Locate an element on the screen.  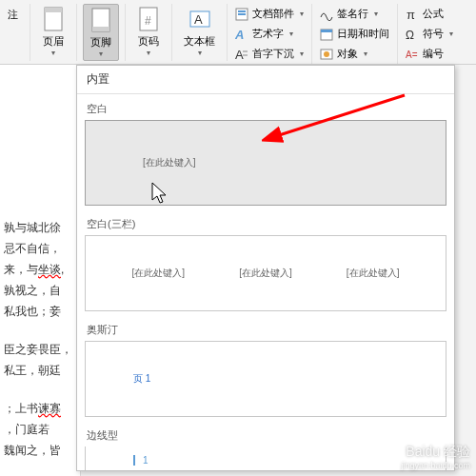
datetime-button: 日期和时间 is located at coordinates (354, 34).